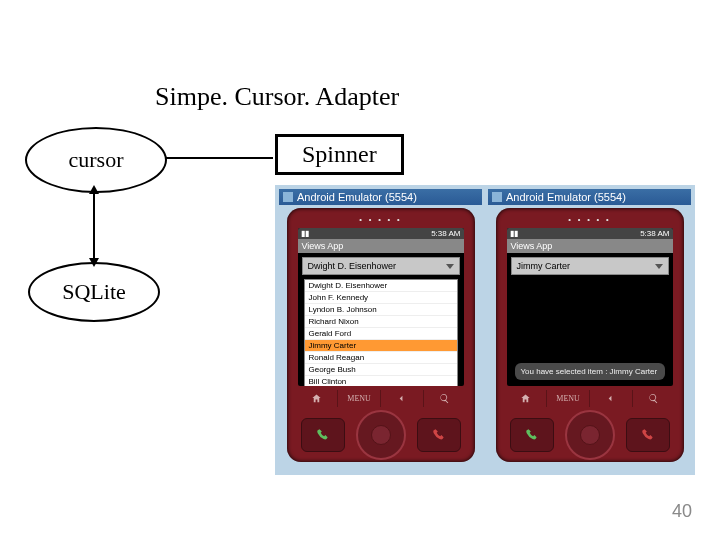  I want to click on connector-cursor-spinner, so click(219, 158).